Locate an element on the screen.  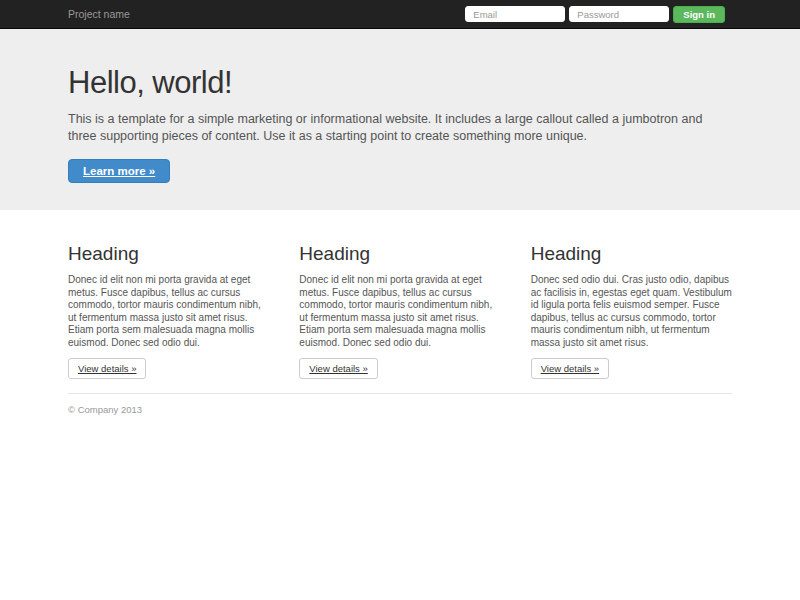
site-footer: © Company 2013 is located at coordinates (400, 404).